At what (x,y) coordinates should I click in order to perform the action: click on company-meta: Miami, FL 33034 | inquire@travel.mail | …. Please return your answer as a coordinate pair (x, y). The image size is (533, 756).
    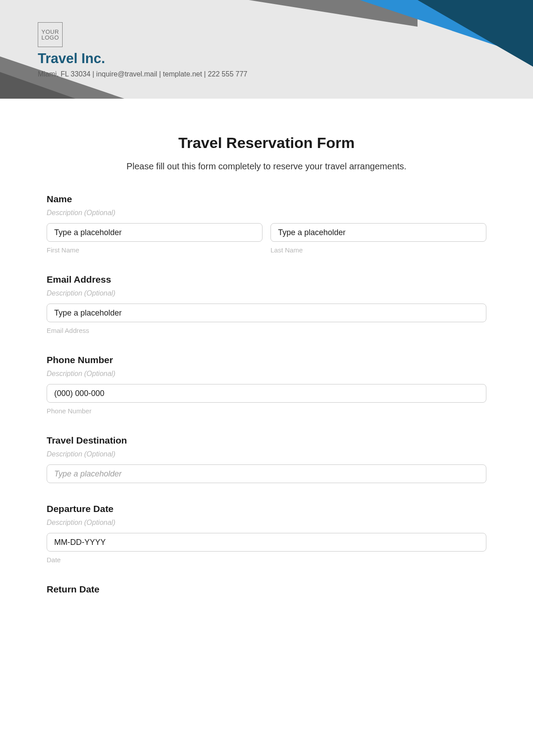
    Looking at the image, I should click on (143, 74).